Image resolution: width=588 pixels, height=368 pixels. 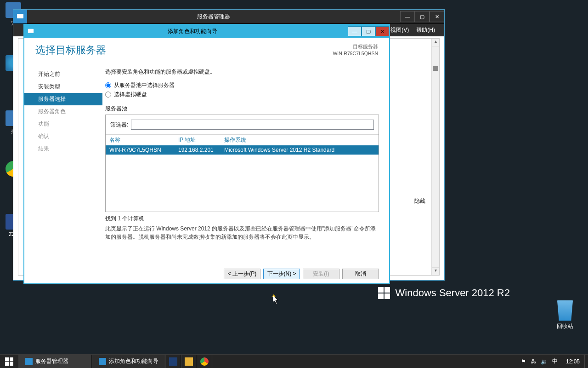 I want to click on windows-watermark: Windows Server 2012 R2, so click(x=444, y=293).